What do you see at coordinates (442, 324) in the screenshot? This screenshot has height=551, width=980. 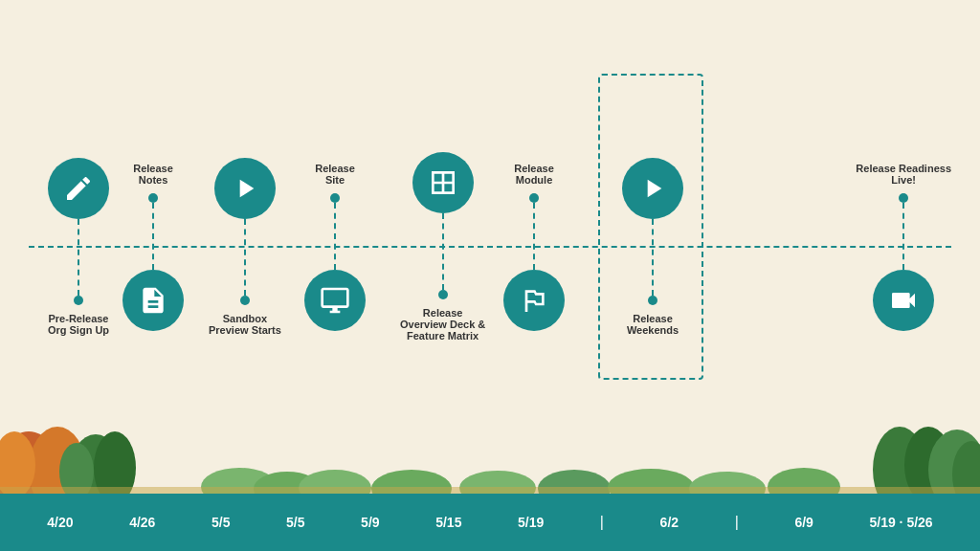 I see `release-overview-label: ReleaseOverview Deck &Feature Matrix` at bounding box center [442, 324].